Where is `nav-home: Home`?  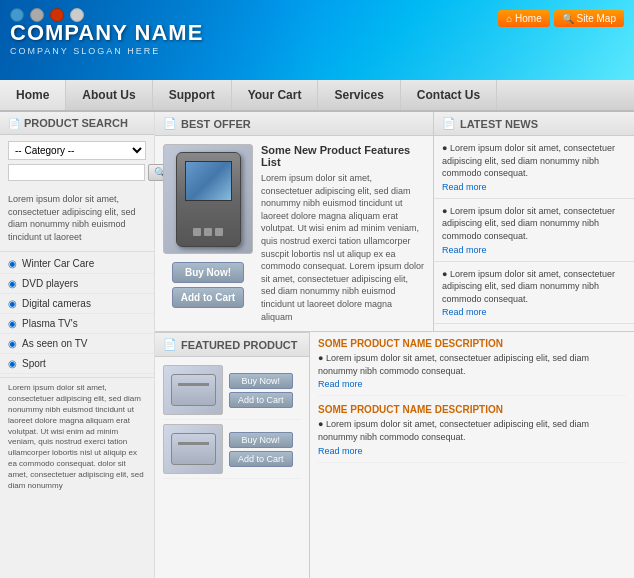
nav-home: Home is located at coordinates (33, 95).